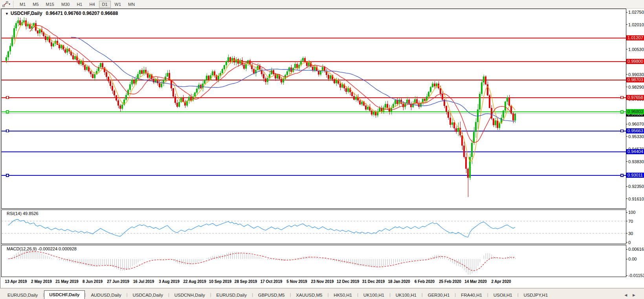 This screenshot has width=644, height=299. What do you see at coordinates (190, 295) in the screenshot?
I see `chart-tab-usdcnh-daily: USDCNH,Daily` at bounding box center [190, 295].